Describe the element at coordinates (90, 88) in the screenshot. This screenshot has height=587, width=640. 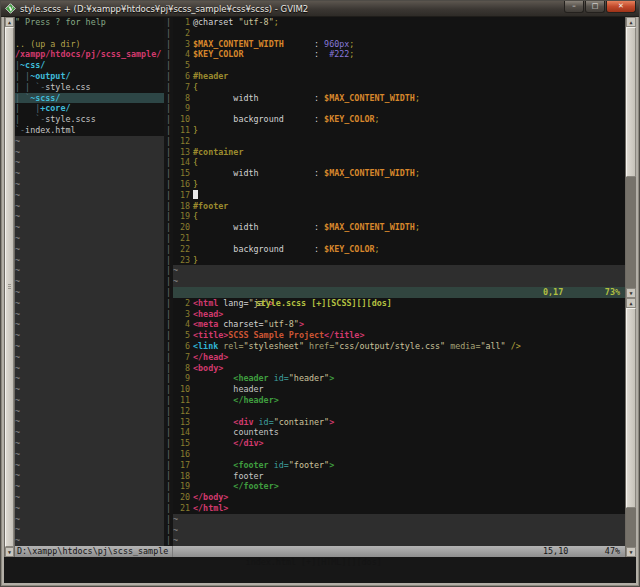
I see `tree-item: | | `-style.css` at that location.